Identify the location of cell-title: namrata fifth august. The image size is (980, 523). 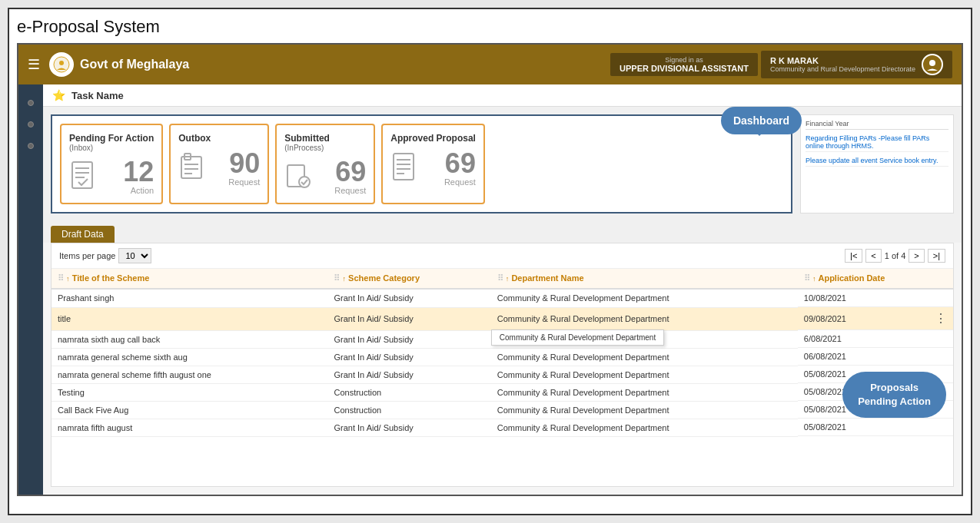
(189, 427).